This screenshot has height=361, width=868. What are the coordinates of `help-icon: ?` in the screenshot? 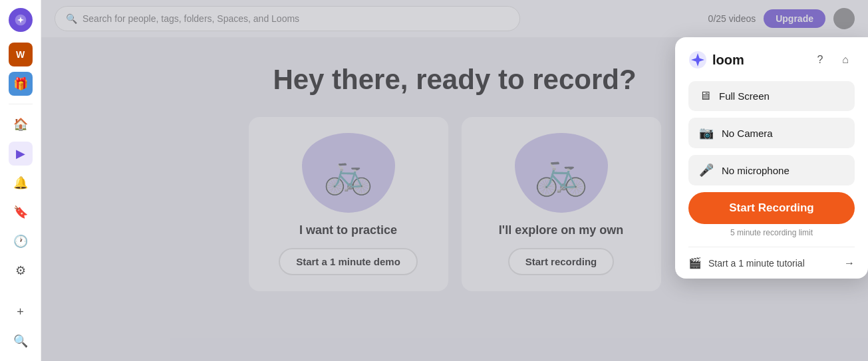 It's located at (820, 60).